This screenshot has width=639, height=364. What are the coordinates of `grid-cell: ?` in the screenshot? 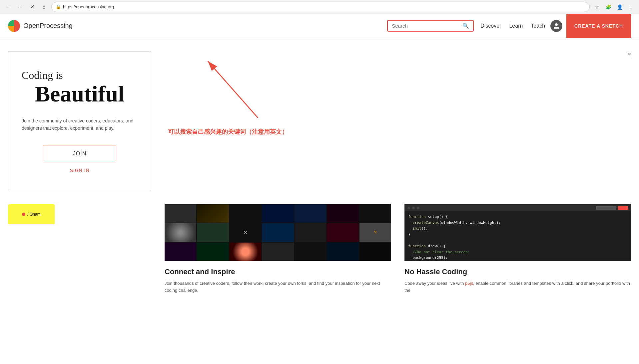 It's located at (375, 232).